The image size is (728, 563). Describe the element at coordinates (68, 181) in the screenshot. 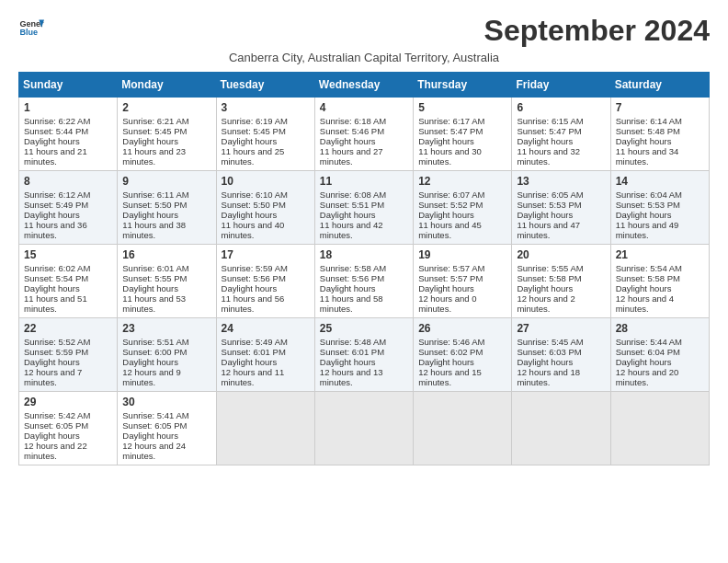

I see `day-number: 8` at that location.